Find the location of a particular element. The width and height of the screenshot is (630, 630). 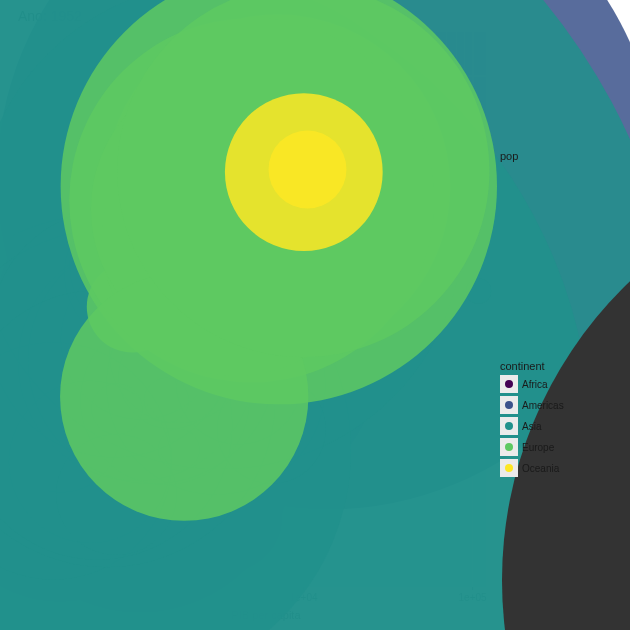

data-point is located at coordinates (308, 169).